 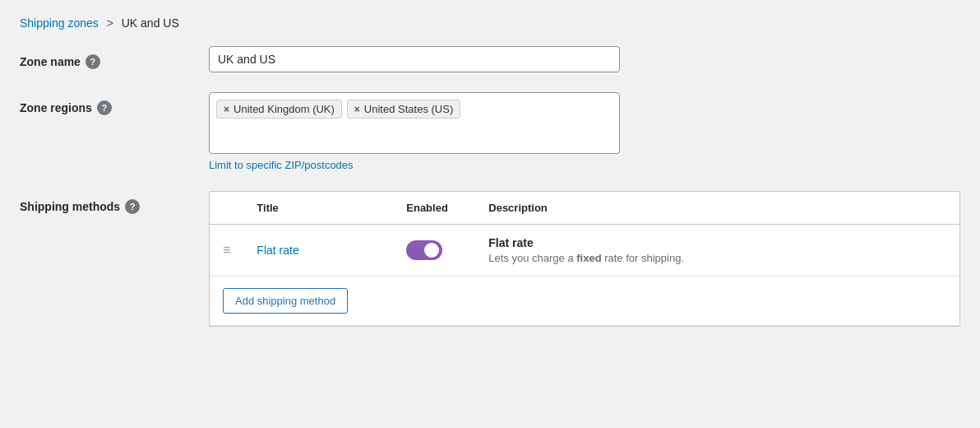 I want to click on col-drag-header, so click(x=227, y=208).